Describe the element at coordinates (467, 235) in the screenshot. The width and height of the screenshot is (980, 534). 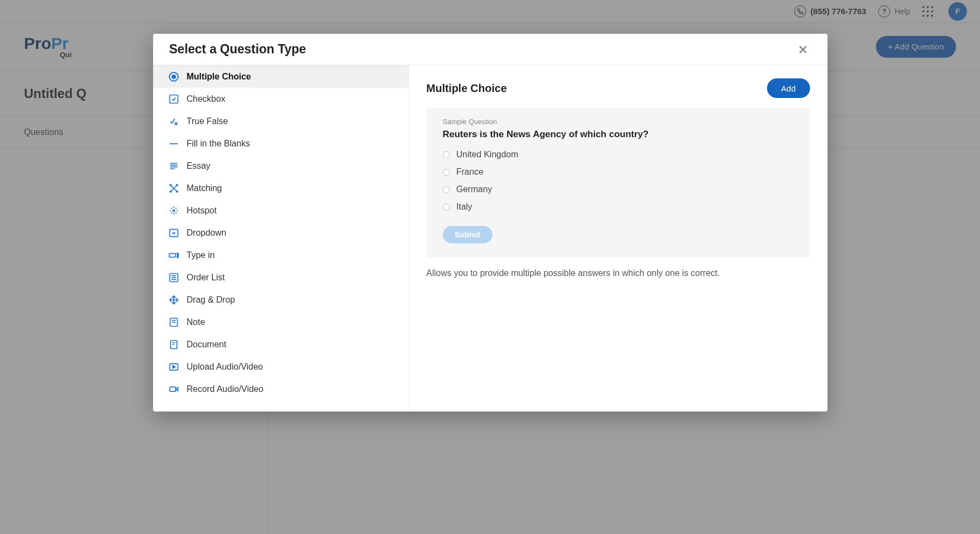
I see `submit-button: Submit` at that location.